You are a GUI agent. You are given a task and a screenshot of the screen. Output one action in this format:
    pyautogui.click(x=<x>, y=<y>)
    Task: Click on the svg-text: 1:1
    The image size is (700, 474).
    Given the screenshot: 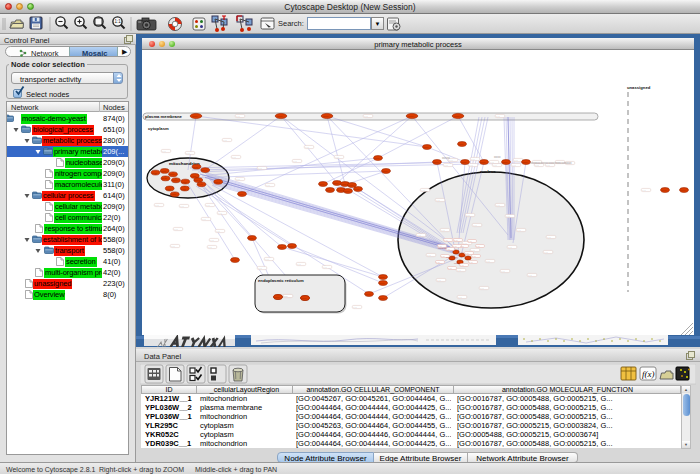 What is the action you would take?
    pyautogui.click(x=118, y=22)
    